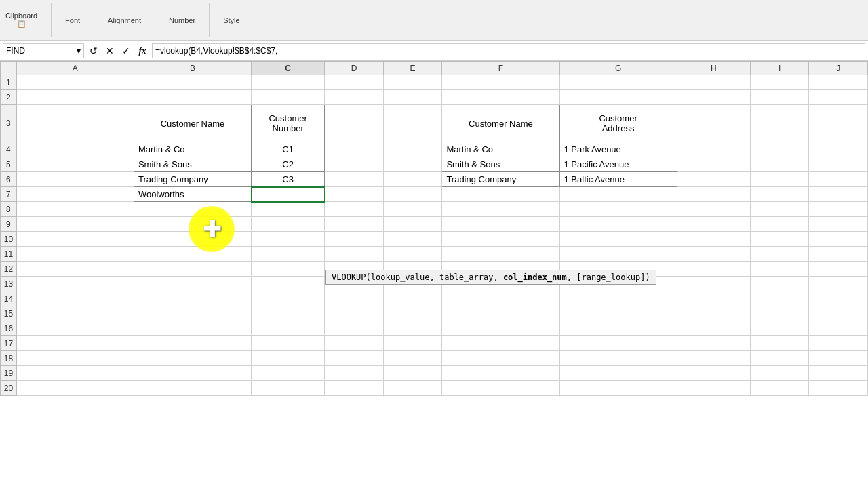 Image resolution: width=868 pixels, height=488 pixels. I want to click on cell-j2, so click(838, 98).